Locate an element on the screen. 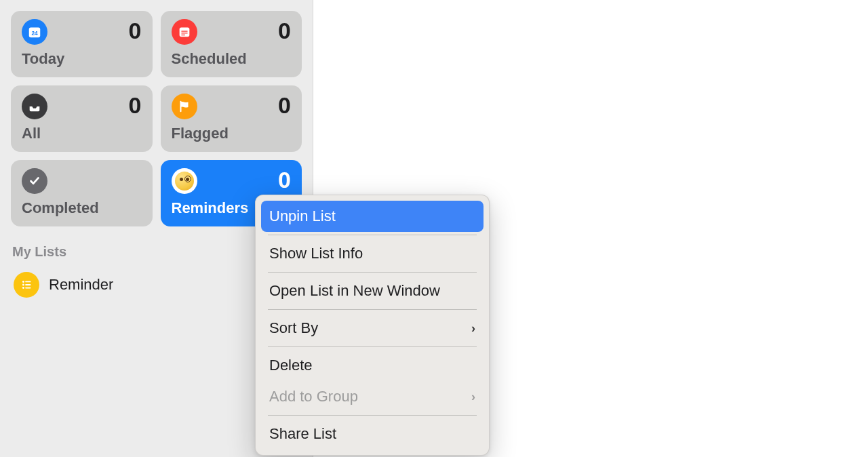  menu-item-label: Share List is located at coordinates (302, 434).